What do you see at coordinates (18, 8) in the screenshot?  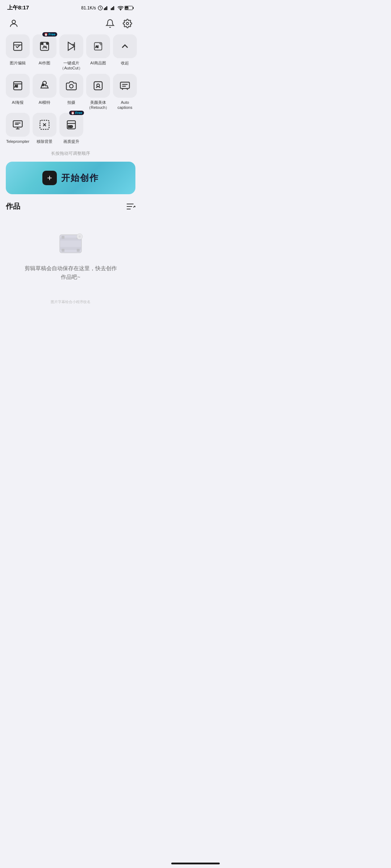 I see `status-time: 上午8:17` at bounding box center [18, 8].